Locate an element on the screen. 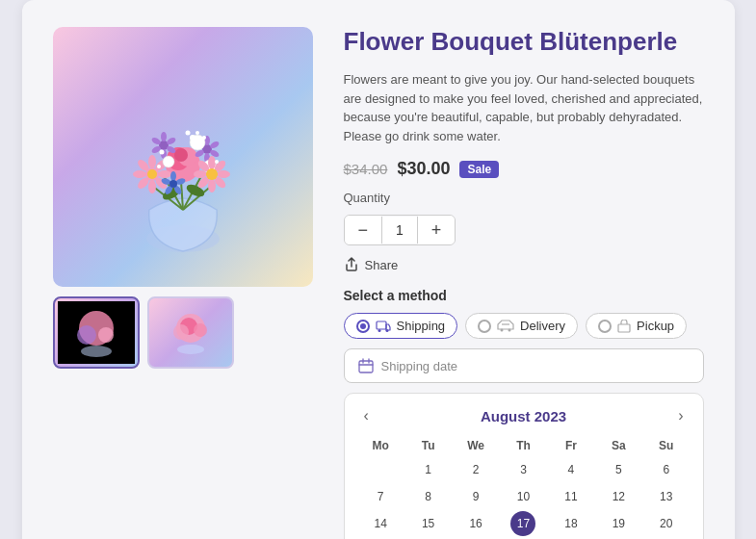 Image resolution: width=756 pixels, height=539 pixels. calendar-month-title: August 2023 is located at coordinates (524, 416).